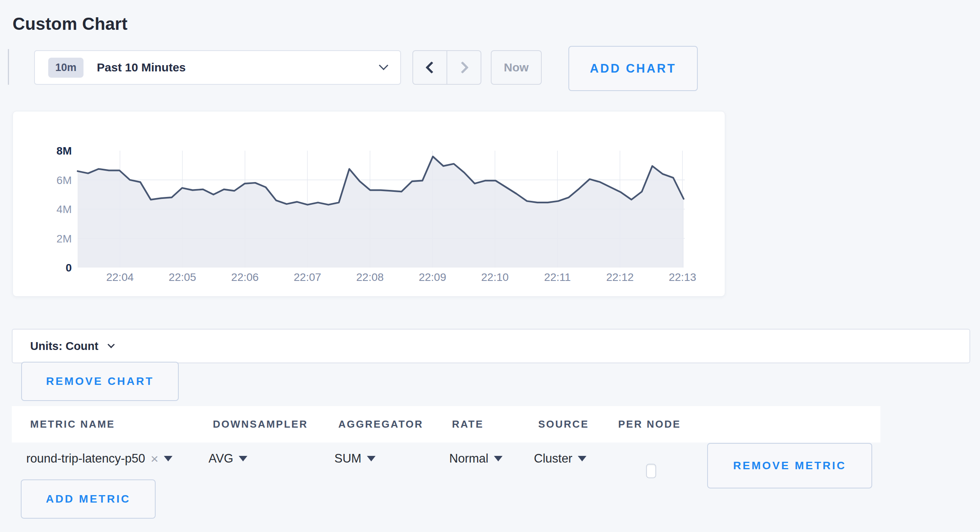 Image resolution: width=980 pixels, height=532 pixels. What do you see at coordinates (491, 346) in the screenshot?
I see `units-dropdown: Units: Count` at bounding box center [491, 346].